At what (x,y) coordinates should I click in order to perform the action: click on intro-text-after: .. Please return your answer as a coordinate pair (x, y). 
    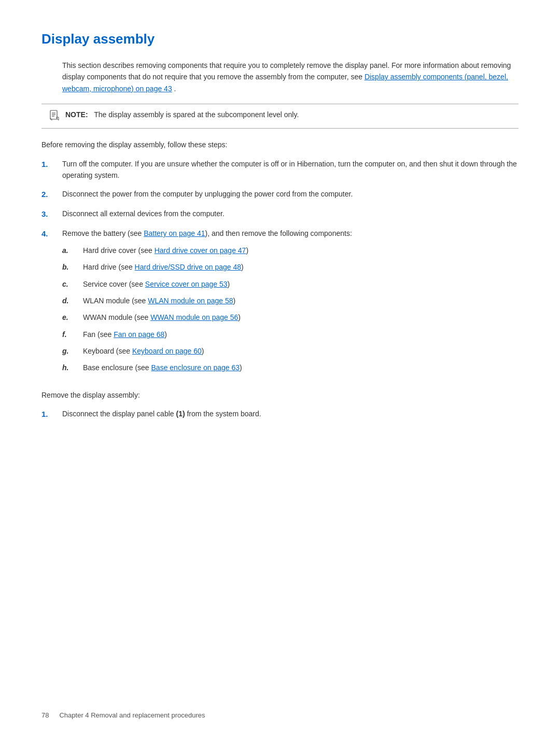
    Looking at the image, I should click on (175, 89).